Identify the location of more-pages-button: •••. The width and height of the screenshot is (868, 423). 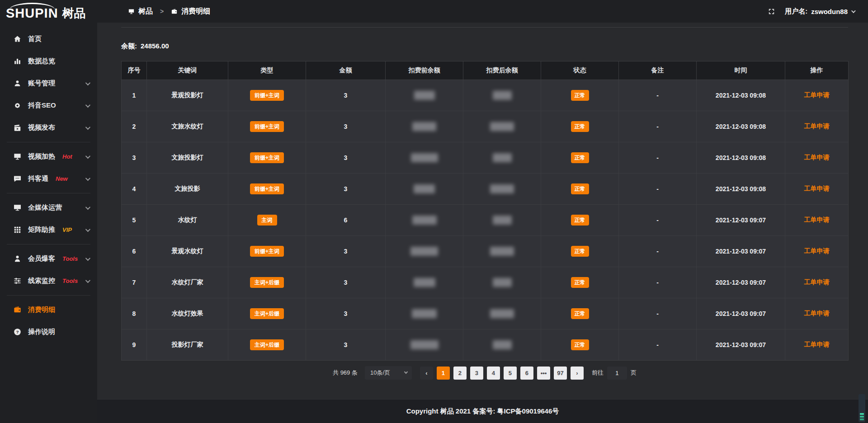
(543, 373).